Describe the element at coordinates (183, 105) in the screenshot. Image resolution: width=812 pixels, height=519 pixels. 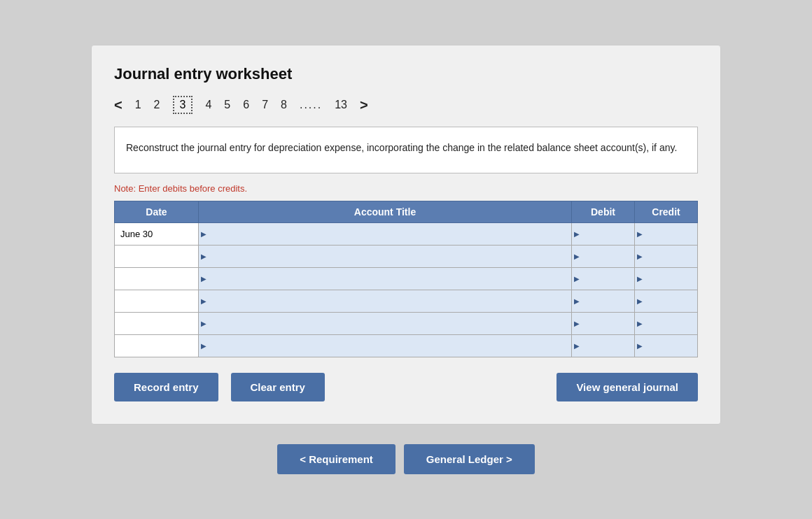
I see `page-3-active: 3` at that location.